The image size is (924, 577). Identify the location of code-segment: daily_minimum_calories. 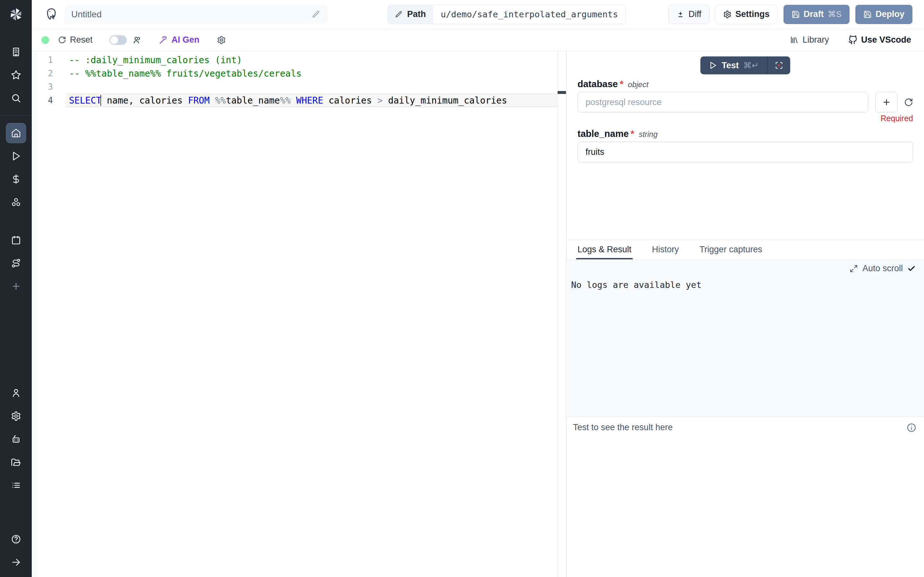
(445, 100).